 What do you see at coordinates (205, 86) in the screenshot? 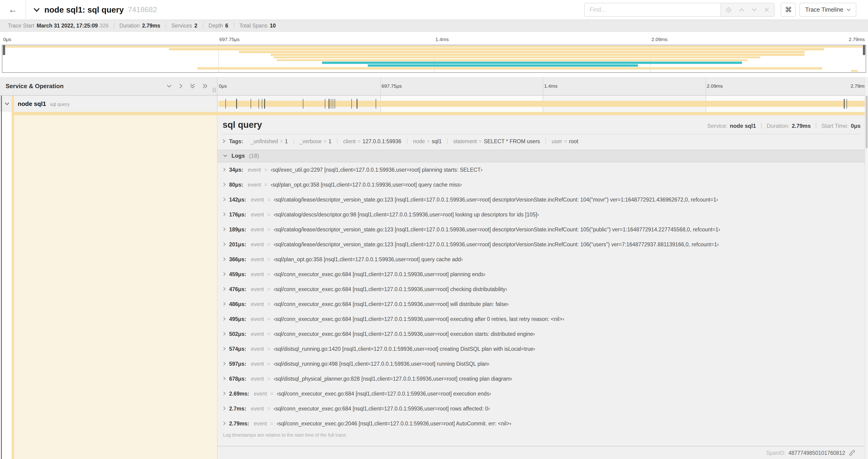
I see `double-chevron-right-icon` at bounding box center [205, 86].